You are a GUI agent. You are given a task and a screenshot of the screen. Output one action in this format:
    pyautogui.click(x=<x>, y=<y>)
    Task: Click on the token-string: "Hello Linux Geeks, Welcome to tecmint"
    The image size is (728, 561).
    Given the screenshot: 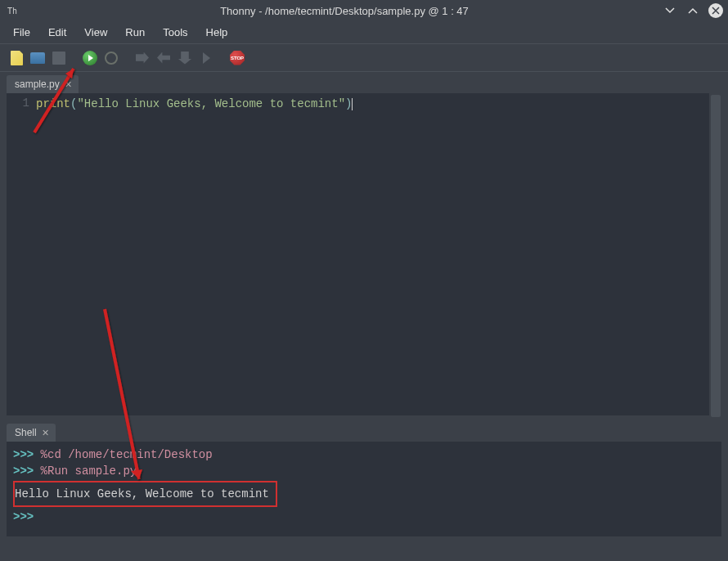 What is the action you would take?
    pyautogui.click(x=211, y=104)
    